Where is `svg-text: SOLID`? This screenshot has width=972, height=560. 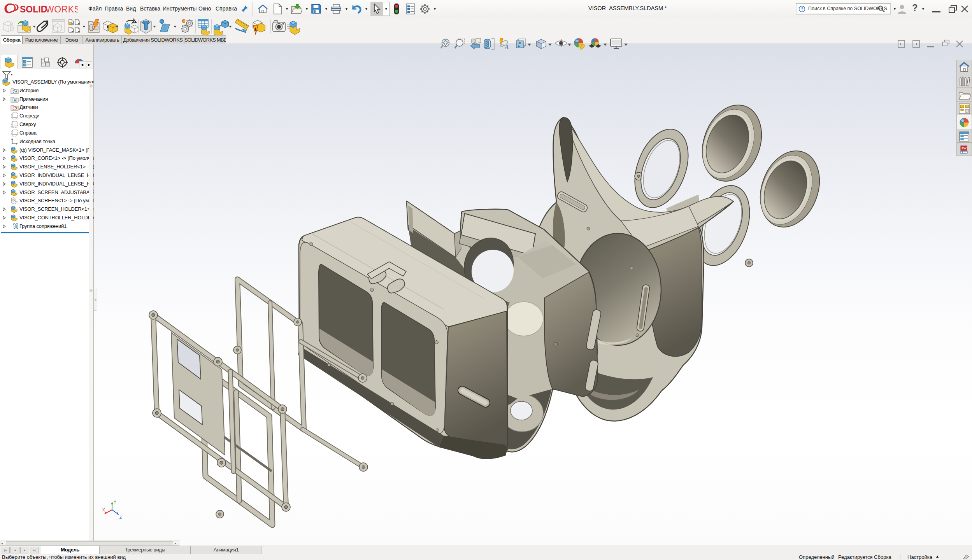
svg-text: SOLID is located at coordinates (33, 9).